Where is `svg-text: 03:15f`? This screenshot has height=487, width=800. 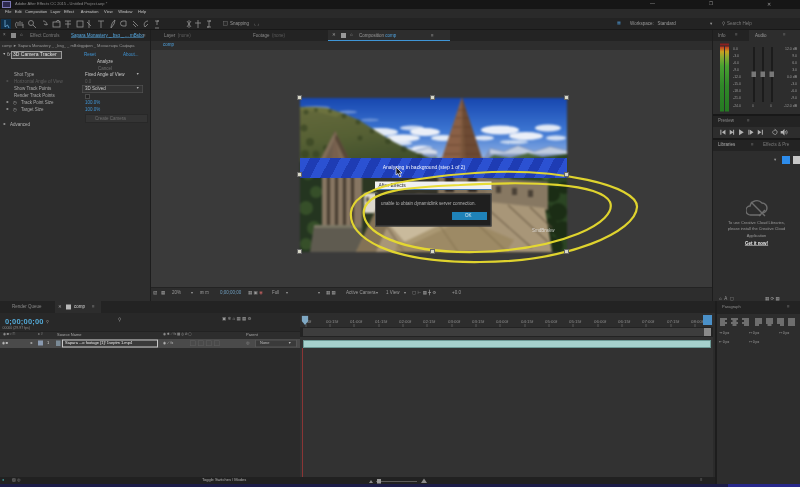 svg-text: 03:15f is located at coordinates (478, 322).